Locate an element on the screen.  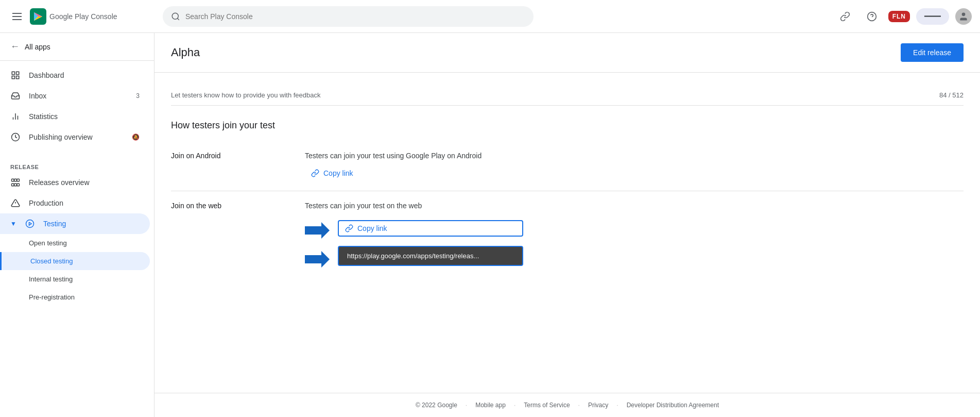
info-row-count: 84 / 512 is located at coordinates (952, 95).